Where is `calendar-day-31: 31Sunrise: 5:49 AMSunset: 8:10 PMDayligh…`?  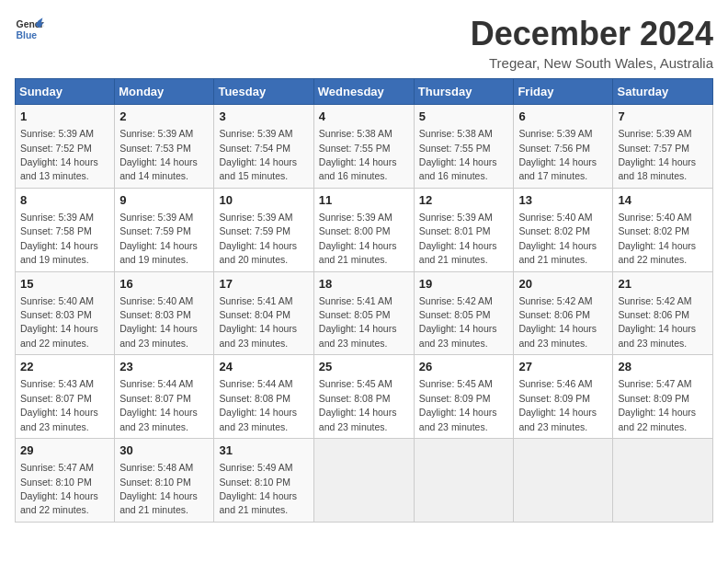 calendar-day-31: 31Sunrise: 5:49 AMSunset: 8:10 PMDayligh… is located at coordinates (264, 480).